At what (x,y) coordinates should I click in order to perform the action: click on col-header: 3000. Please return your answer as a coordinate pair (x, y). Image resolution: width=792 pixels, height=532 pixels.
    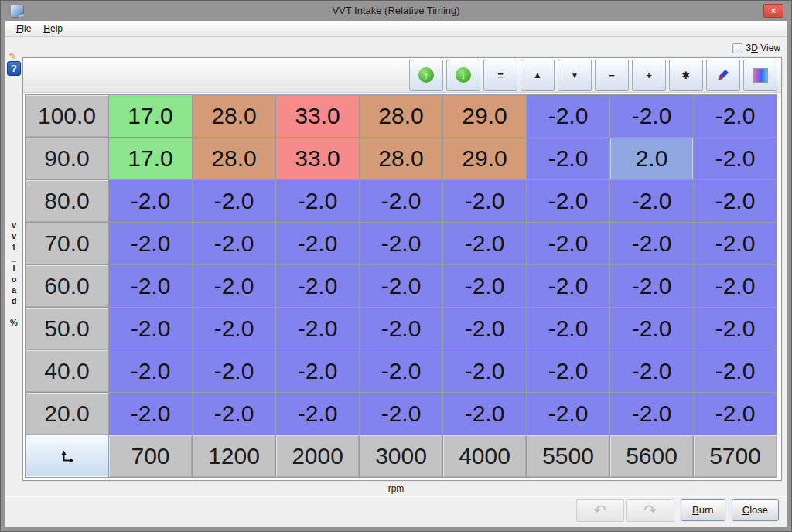
    Looking at the image, I should click on (401, 456).